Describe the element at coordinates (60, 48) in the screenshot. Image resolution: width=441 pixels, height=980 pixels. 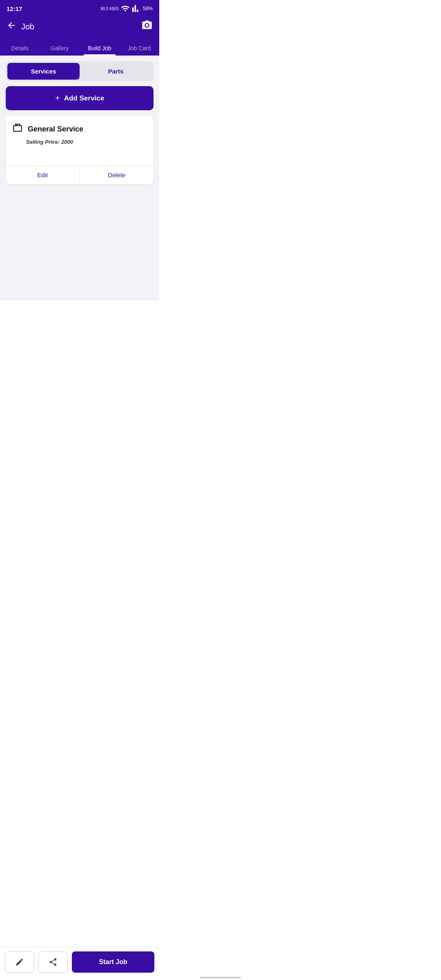
I see `tab-gallery: Gallery` at that location.